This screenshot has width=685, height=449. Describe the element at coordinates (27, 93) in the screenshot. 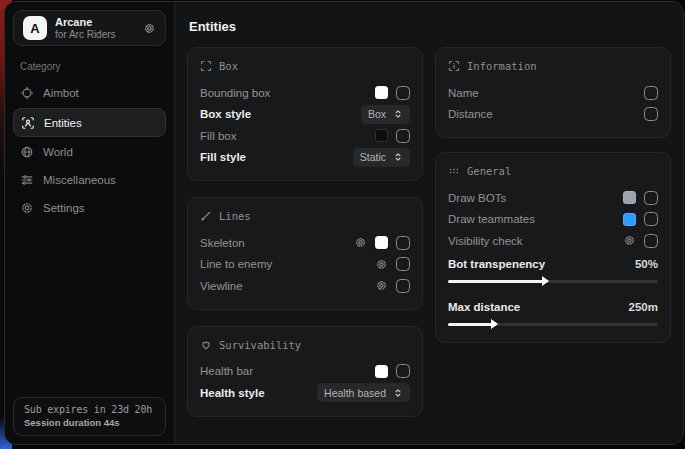

I see `crosshair-icon` at that location.